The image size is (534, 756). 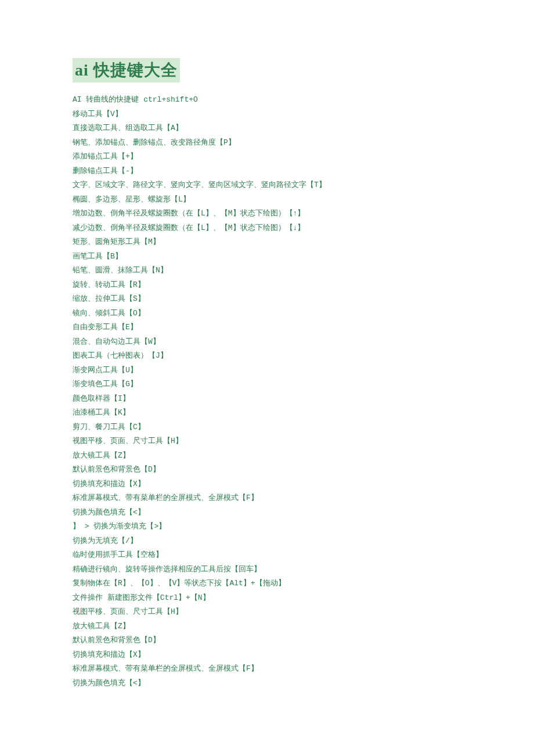 I want to click on shortcut-line: AI 转曲线的快捷键 ctrl+shift+O, so click(x=267, y=100).